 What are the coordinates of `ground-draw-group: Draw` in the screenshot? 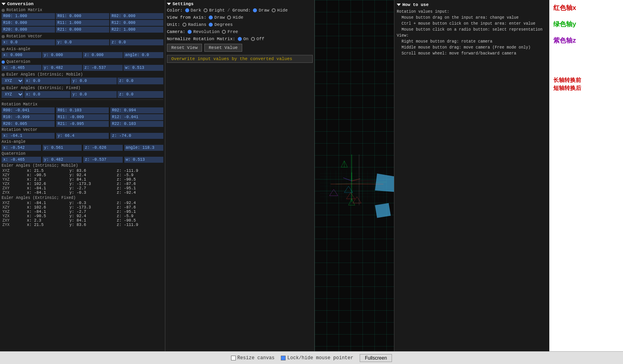 It's located at (261, 10).